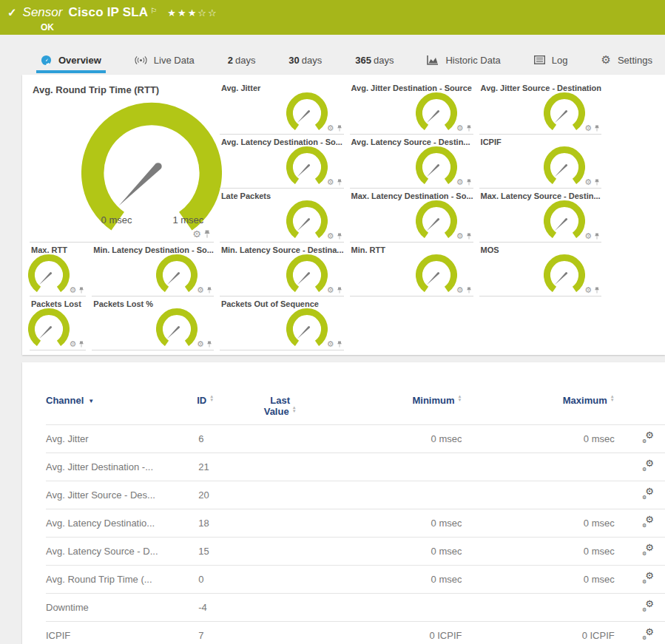 This screenshot has height=644, width=665. I want to click on channel-name-cell: Avg. Latency Source - D..., so click(121, 552).